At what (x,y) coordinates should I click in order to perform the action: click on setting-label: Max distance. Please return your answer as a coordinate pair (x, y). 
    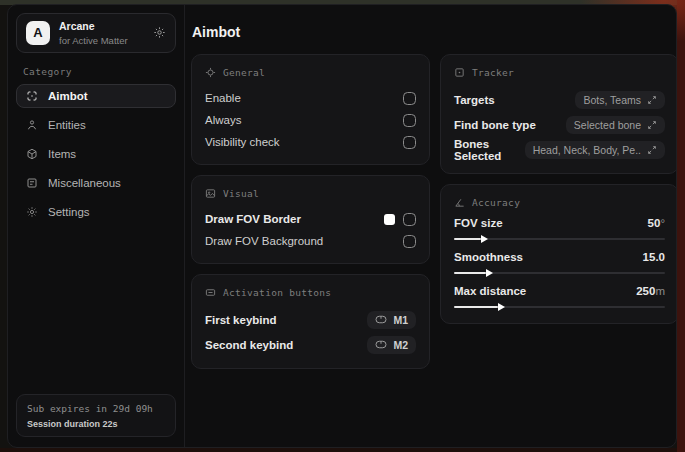
    Looking at the image, I should click on (490, 291).